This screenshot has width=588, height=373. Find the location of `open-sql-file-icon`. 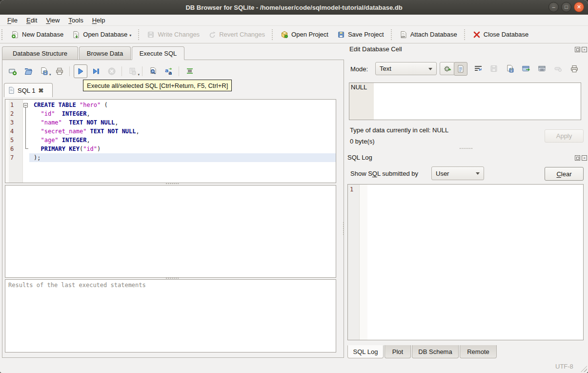

open-sql-file-icon is located at coordinates (28, 71).